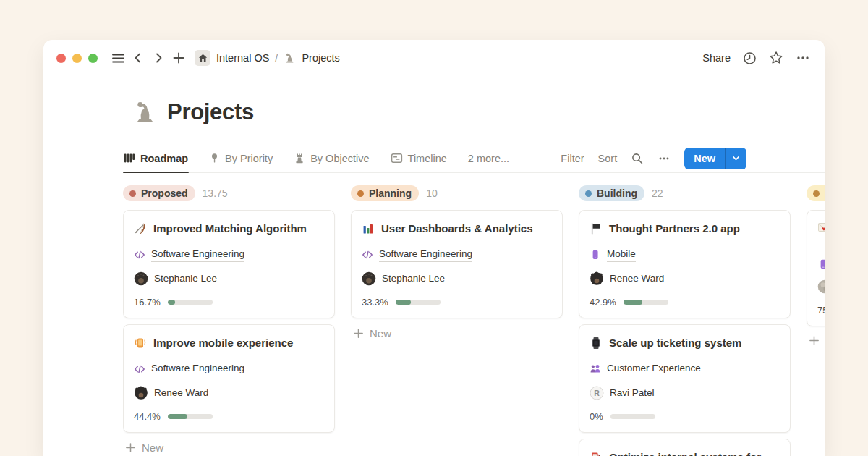  Describe the element at coordinates (156, 158) in the screenshot. I see `tab-roadmap: Roadmap` at that location.